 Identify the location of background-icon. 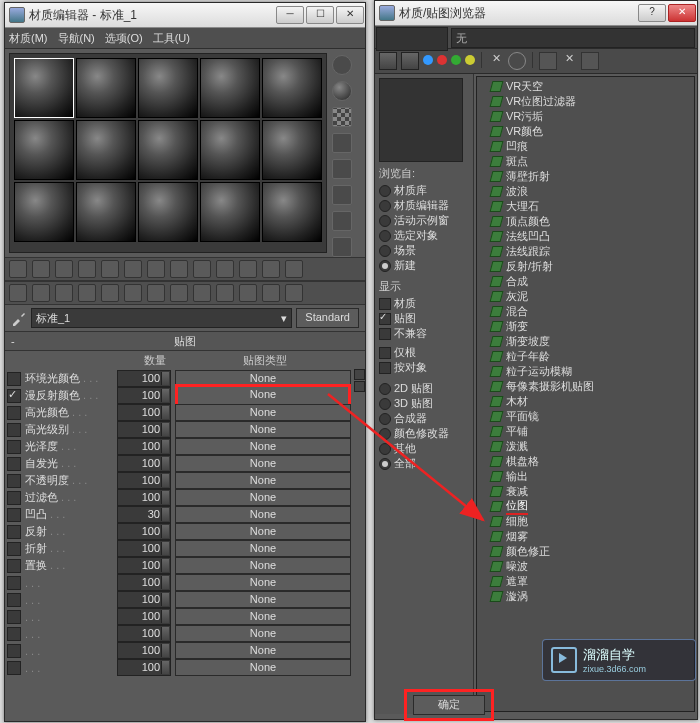
(342, 117).